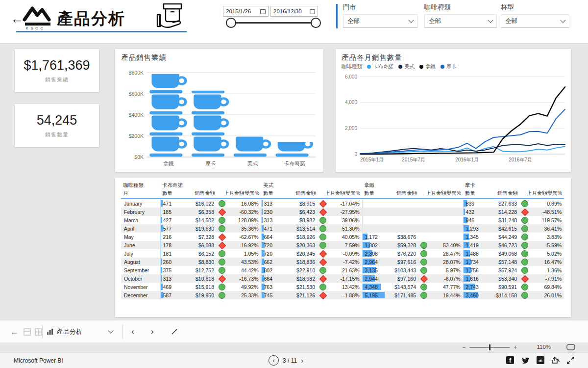  I want to click on kpi-label: 銷售業績, so click(57, 79).